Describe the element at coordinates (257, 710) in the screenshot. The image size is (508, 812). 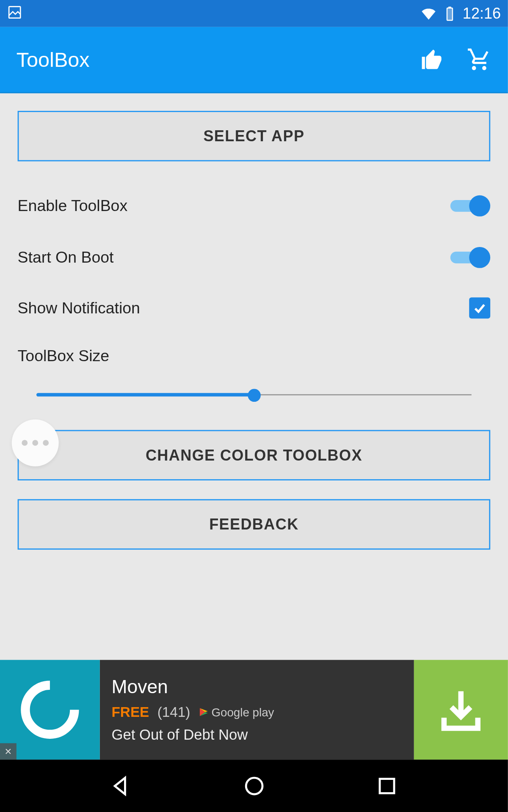
I see `ad-body: Moven FREE (141) Google play Get Out of …` at that location.